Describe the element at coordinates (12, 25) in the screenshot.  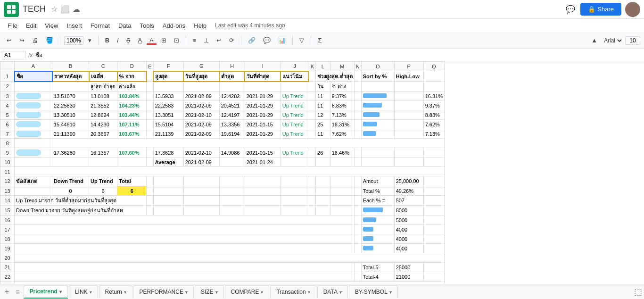
I see `menu-file: File` at that location.